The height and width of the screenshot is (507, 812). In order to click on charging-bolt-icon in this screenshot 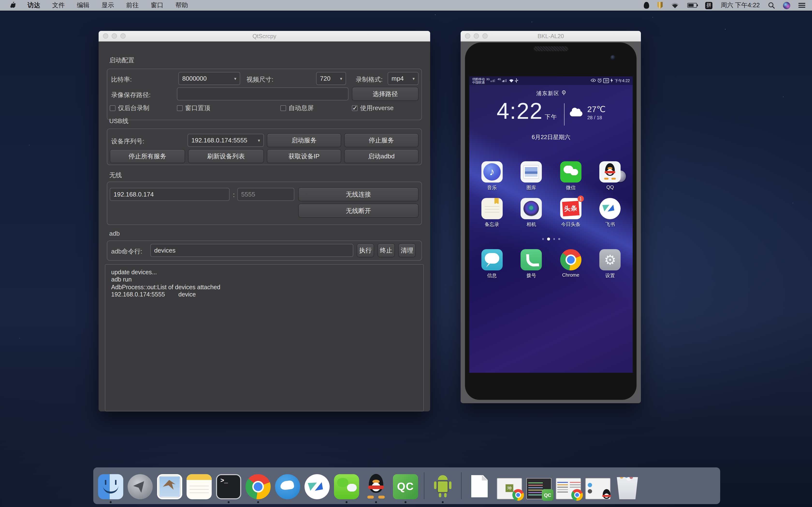, I will do `click(612, 80)`.